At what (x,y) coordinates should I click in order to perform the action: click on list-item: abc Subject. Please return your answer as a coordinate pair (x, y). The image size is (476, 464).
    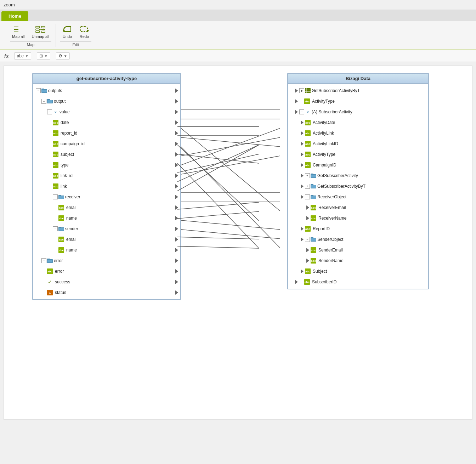
    Looking at the image, I should click on (358, 271).